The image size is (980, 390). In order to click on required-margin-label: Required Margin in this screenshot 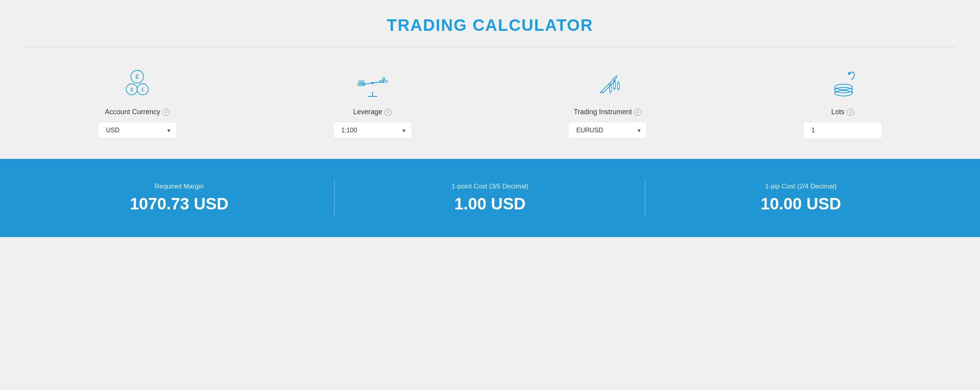, I will do `click(179, 187)`.